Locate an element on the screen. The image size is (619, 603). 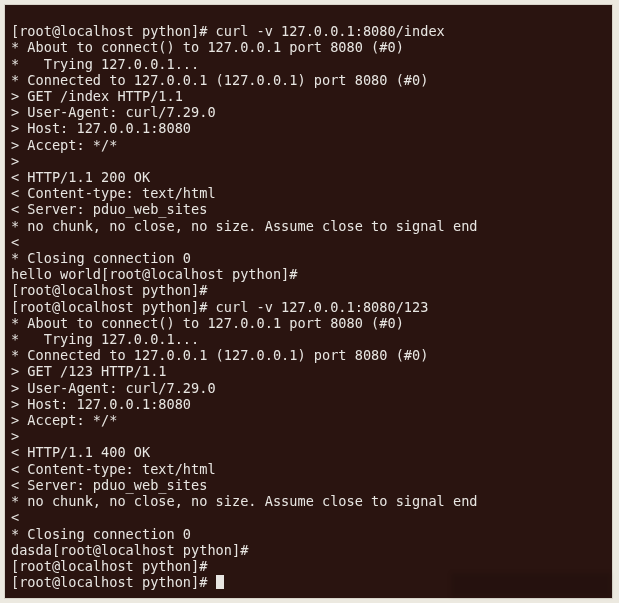
response-body-line: hello world[root@localhost python]# is located at coordinates (158, 274).